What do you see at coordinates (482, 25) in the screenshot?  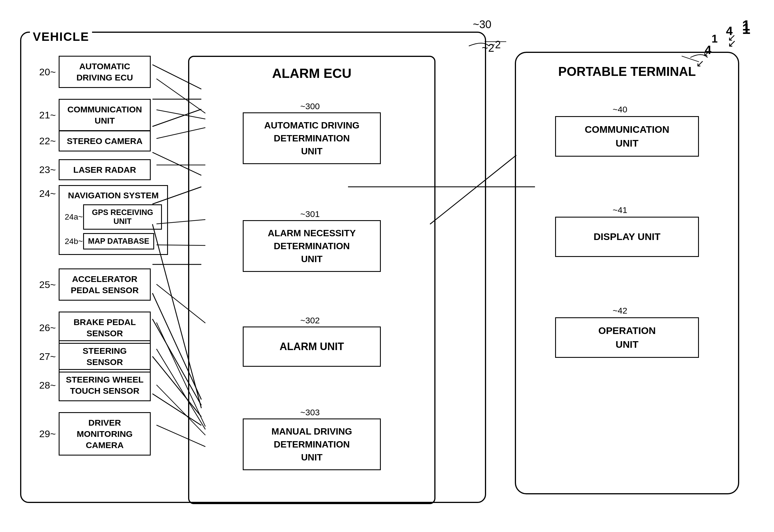 I see `ref-2: ~30` at bounding box center [482, 25].